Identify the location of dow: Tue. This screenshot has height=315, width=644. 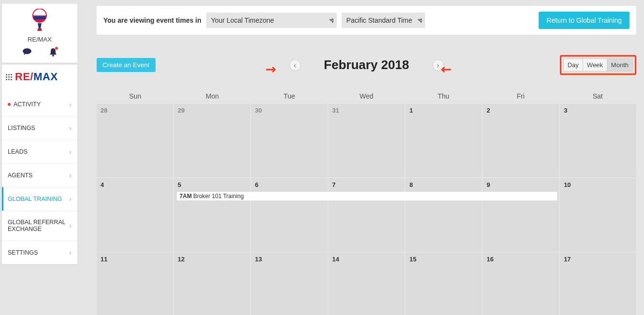
(289, 96).